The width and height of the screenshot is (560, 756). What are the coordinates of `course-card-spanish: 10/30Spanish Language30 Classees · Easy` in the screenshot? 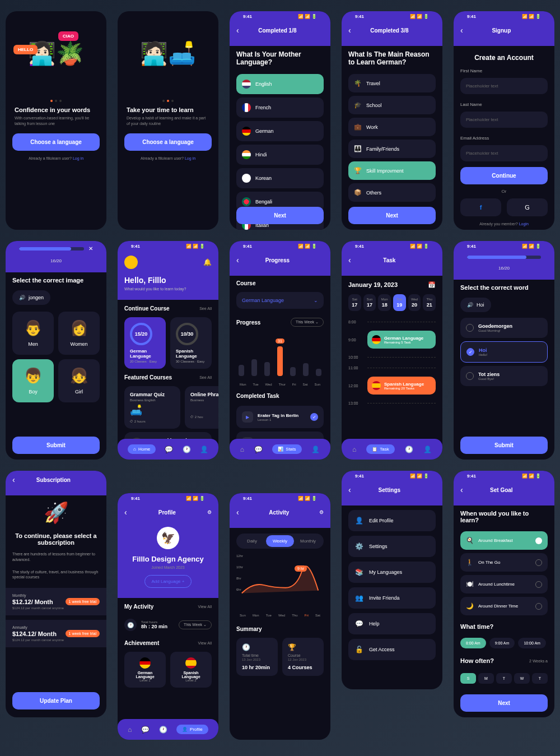 It's located at (191, 343).